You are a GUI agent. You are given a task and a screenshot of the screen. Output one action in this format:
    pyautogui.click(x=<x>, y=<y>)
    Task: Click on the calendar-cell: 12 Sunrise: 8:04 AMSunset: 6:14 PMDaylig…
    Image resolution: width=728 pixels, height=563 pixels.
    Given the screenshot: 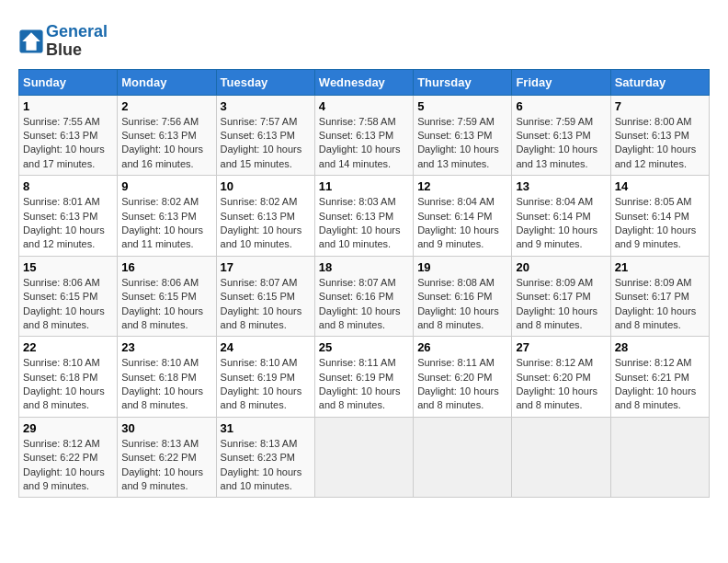 What is the action you would take?
    pyautogui.click(x=463, y=216)
    